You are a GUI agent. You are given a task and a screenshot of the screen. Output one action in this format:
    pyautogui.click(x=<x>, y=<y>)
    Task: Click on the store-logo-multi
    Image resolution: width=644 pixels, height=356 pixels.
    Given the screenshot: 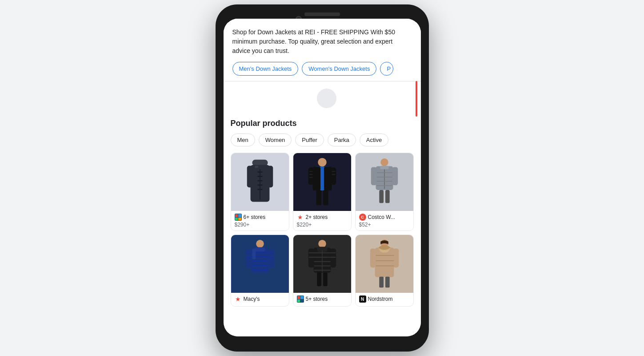 What is the action you would take?
    pyautogui.click(x=238, y=217)
    